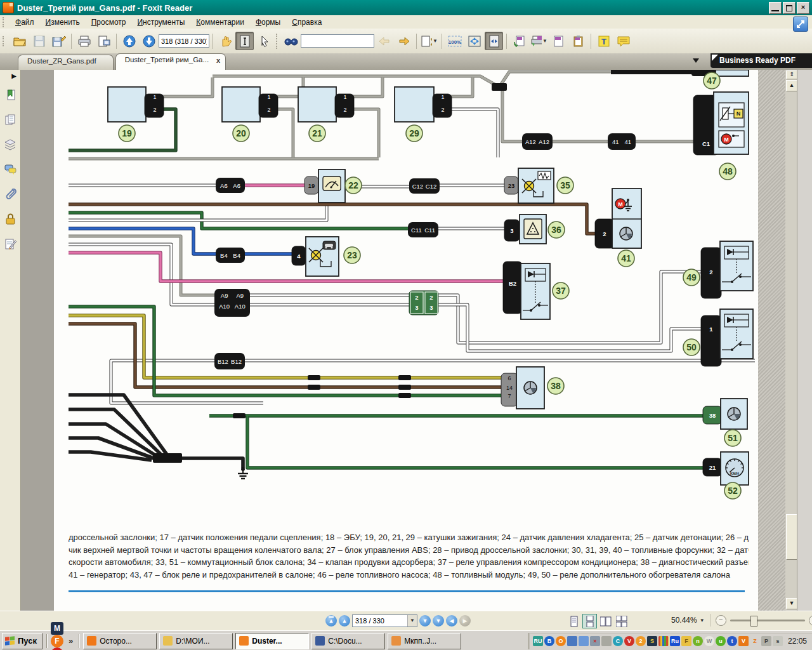 Image resolution: width=812 pixels, height=650 pixels. What do you see at coordinates (429, 41) in the screenshot?
I see `auto-scroll-button: ▼` at bounding box center [429, 41].